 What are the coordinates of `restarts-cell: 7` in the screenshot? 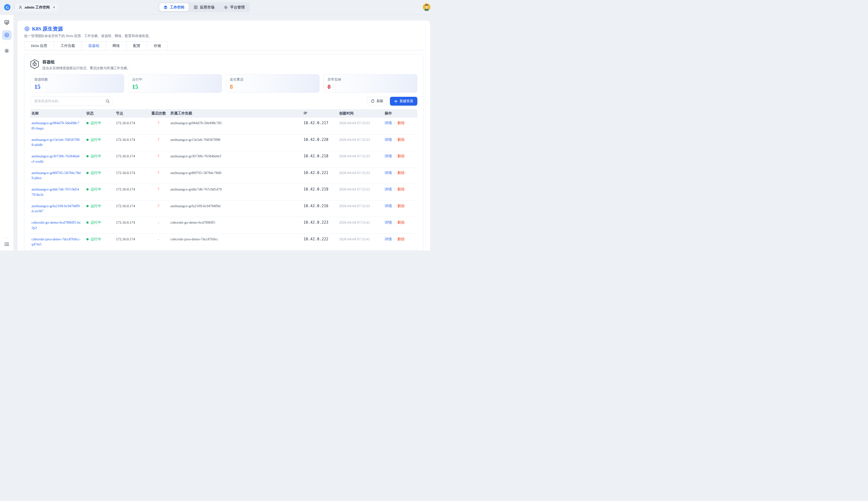 It's located at (160, 192).